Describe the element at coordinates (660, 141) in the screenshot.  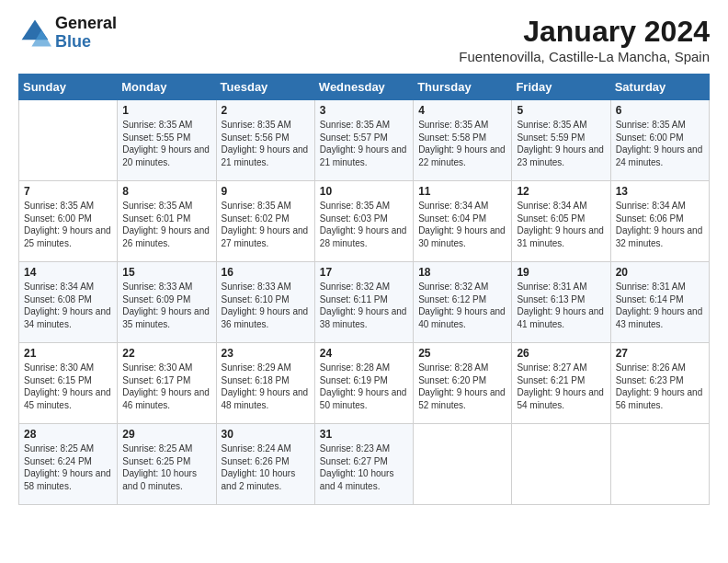
I see `calendar-cell: 6Sunrise: 8:35 AMSunset: 6:00 PMDaylight…` at that location.